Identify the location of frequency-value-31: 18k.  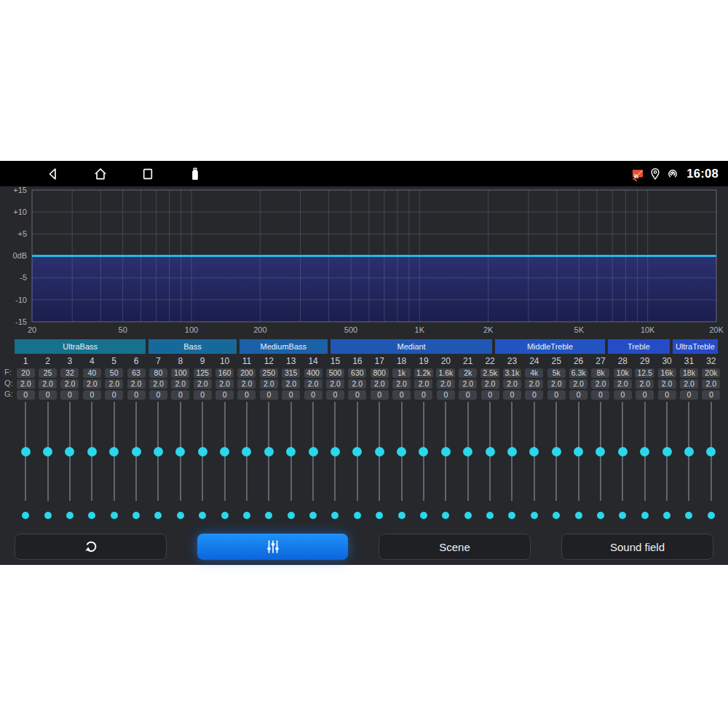
(689, 373).